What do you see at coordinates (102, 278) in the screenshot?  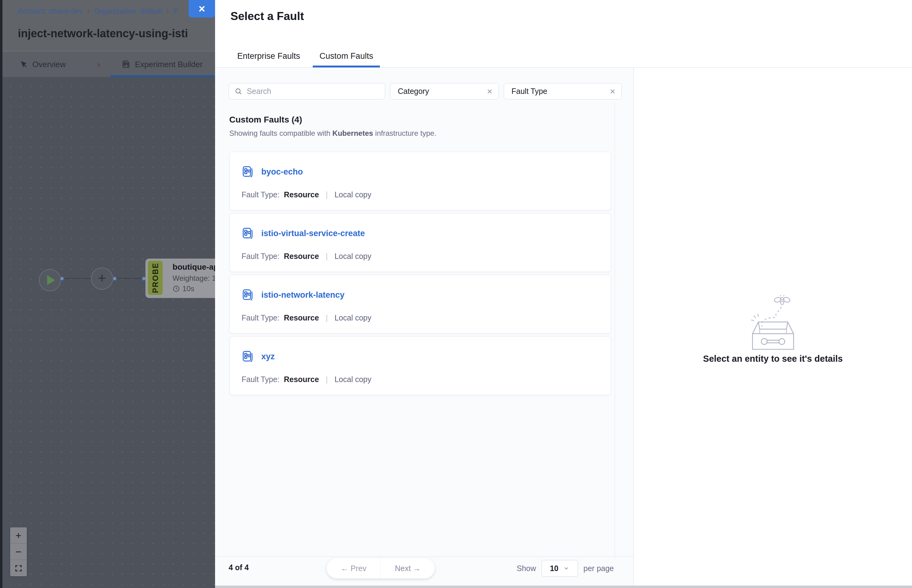 I see `plus-icon: +` at bounding box center [102, 278].